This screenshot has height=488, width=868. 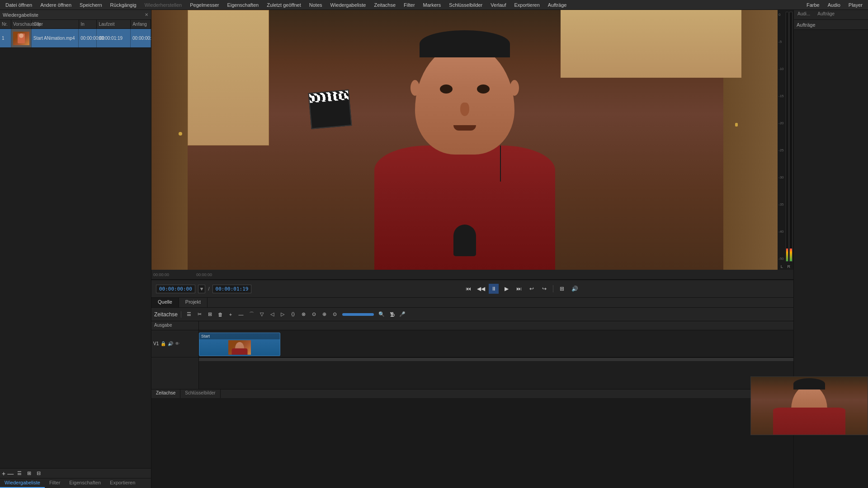 What do you see at coordinates (240, 344) in the screenshot?
I see `track-clip-v1: Start` at bounding box center [240, 344].